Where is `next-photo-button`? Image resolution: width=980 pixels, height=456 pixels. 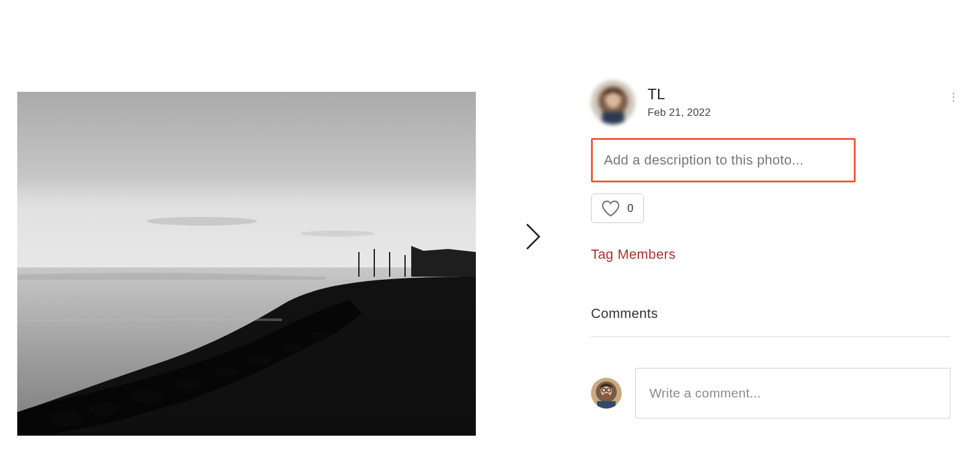
next-photo-button is located at coordinates (533, 238).